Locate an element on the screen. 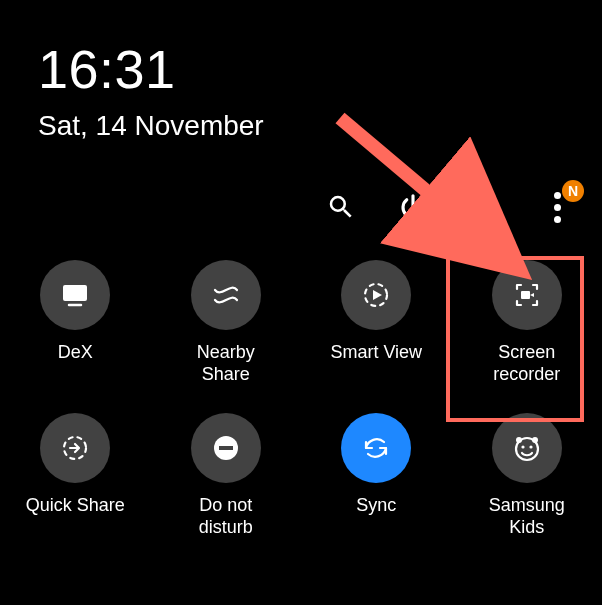 The width and height of the screenshot is (602, 605). search-icon is located at coordinates (341, 207).